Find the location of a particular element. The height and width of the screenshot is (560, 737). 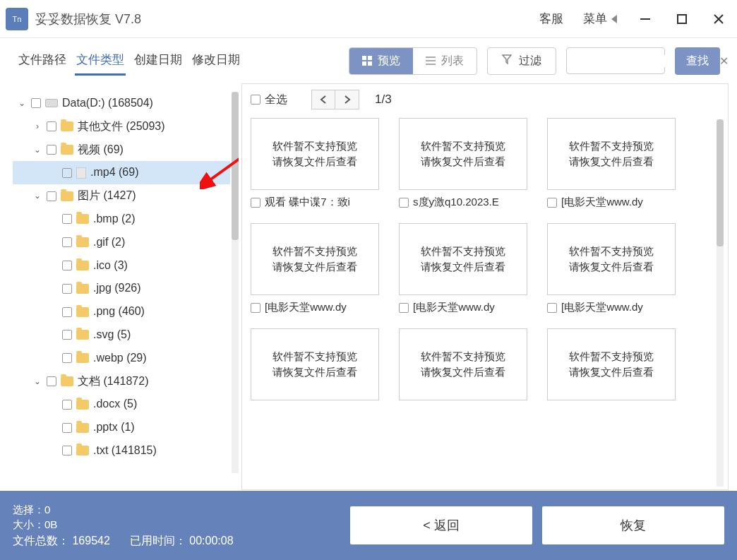

tree-row: ·.docx (5) is located at coordinates (121, 404).